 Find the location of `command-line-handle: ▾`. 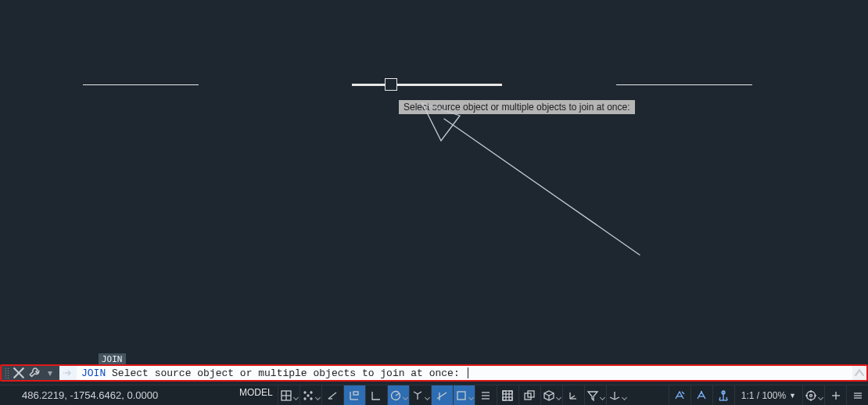

command-line-handle: ▾ is located at coordinates (30, 373).